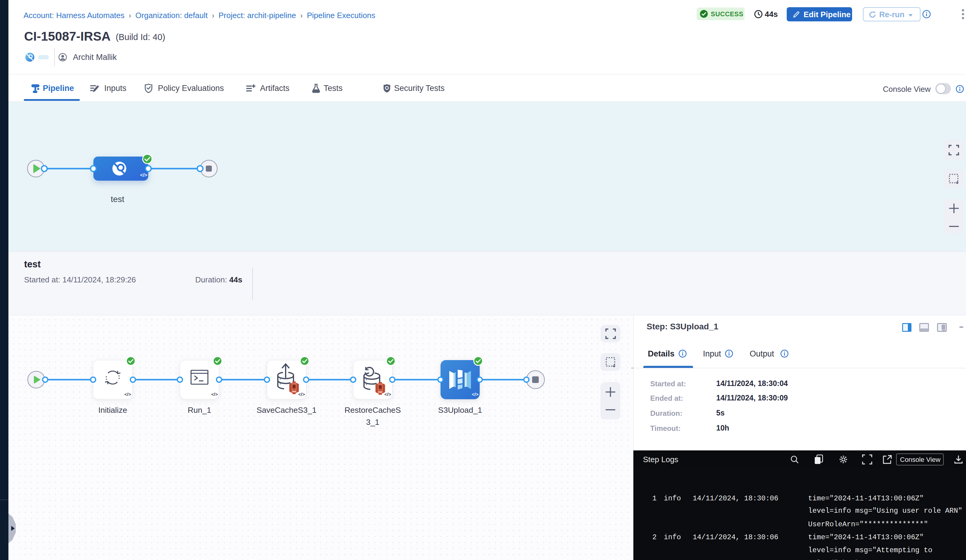 The width and height of the screenshot is (966, 560). I want to click on svg-text: S3Upload_1, so click(460, 410).